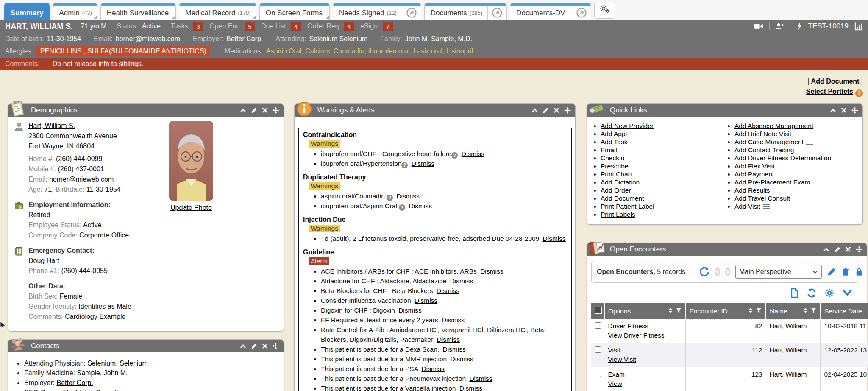 This screenshot has width=868, height=391. What do you see at coordinates (616, 374) in the screenshot?
I see `encounter-type-link: Exam` at bounding box center [616, 374].